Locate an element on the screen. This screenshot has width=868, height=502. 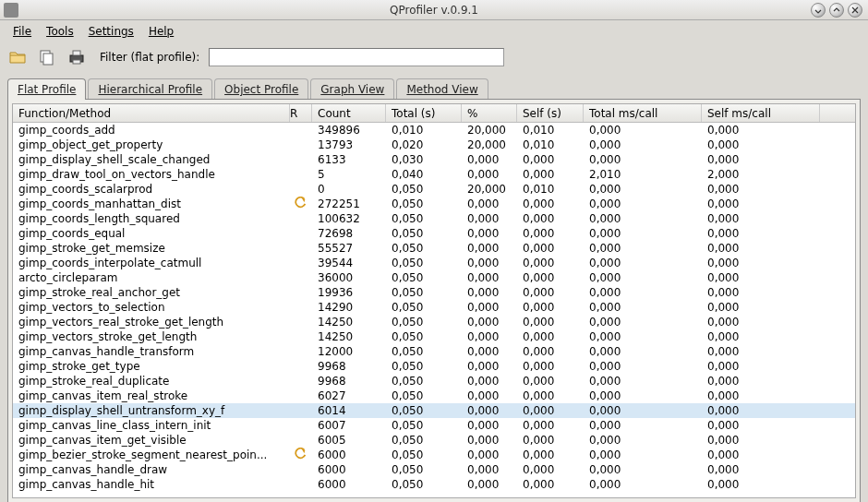
cell-function: gimp_canvas_item_real_stroke is located at coordinates (151, 396).